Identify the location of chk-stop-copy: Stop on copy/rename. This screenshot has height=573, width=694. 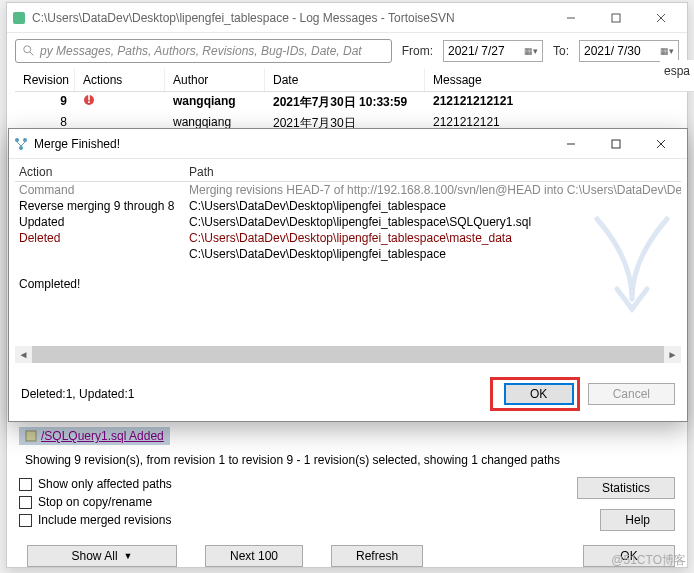
(96, 502).